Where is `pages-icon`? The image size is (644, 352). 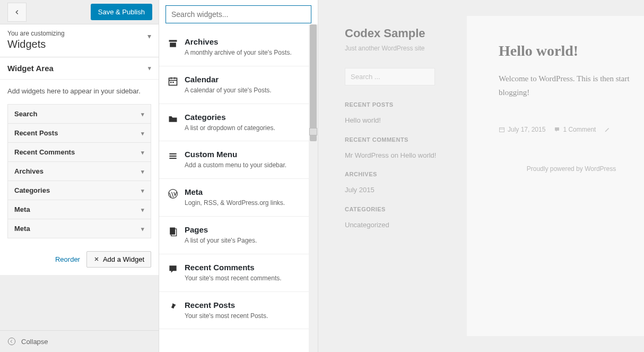
pages-icon is located at coordinates (173, 231).